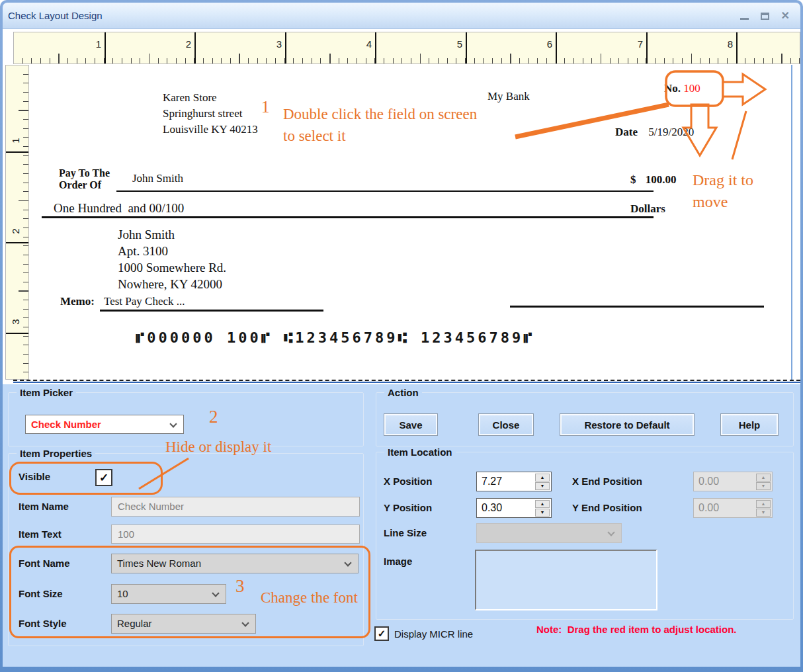 The height and width of the screenshot is (672, 803). What do you see at coordinates (765, 16) in the screenshot?
I see `window-controls: ✕` at bounding box center [765, 16].